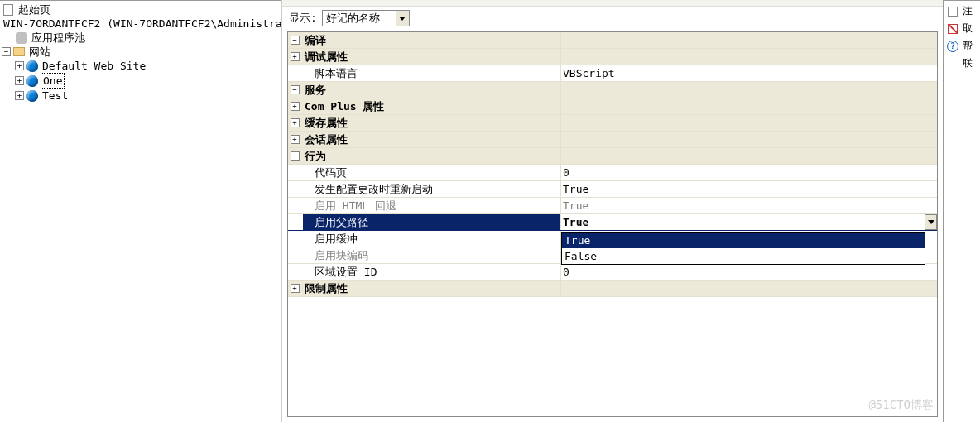 The width and height of the screenshot is (980, 422). What do you see at coordinates (612, 223) in the screenshot?
I see `grid-property-row-selected: 启用父路径 True` at bounding box center [612, 223].